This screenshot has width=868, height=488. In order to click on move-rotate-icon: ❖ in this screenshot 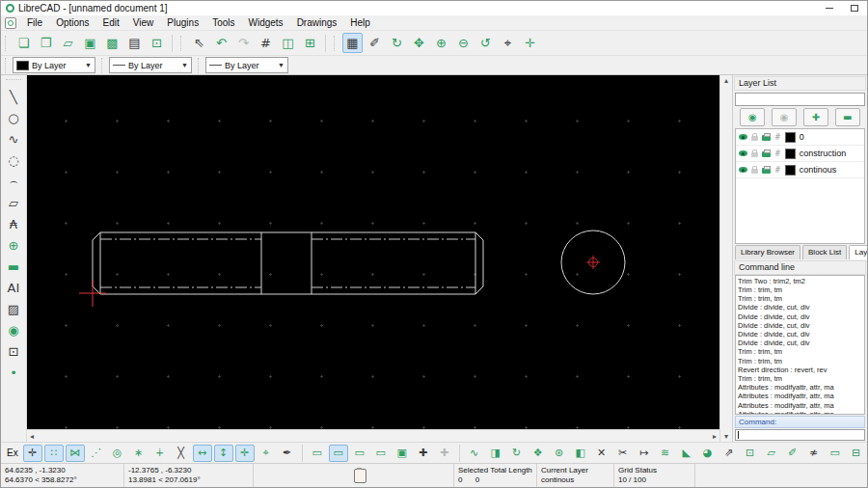, I will do `click(538, 453)`.